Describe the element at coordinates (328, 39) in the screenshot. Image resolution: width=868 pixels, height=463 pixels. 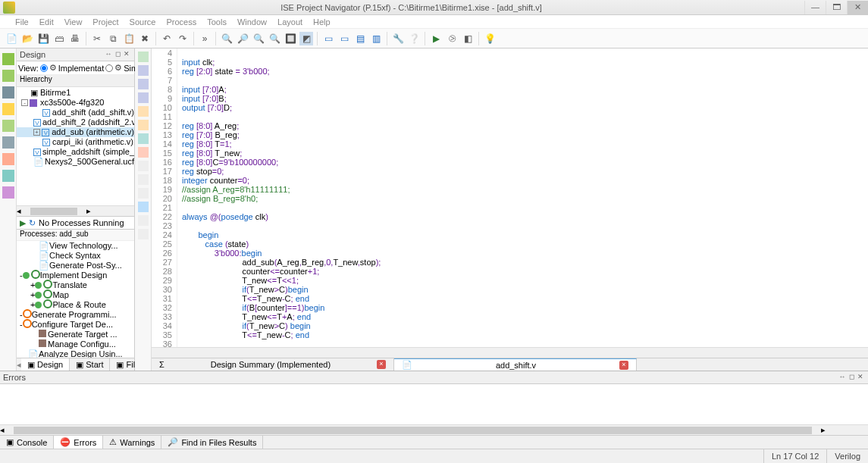
I see `window-tile-icon: ▭` at that location.